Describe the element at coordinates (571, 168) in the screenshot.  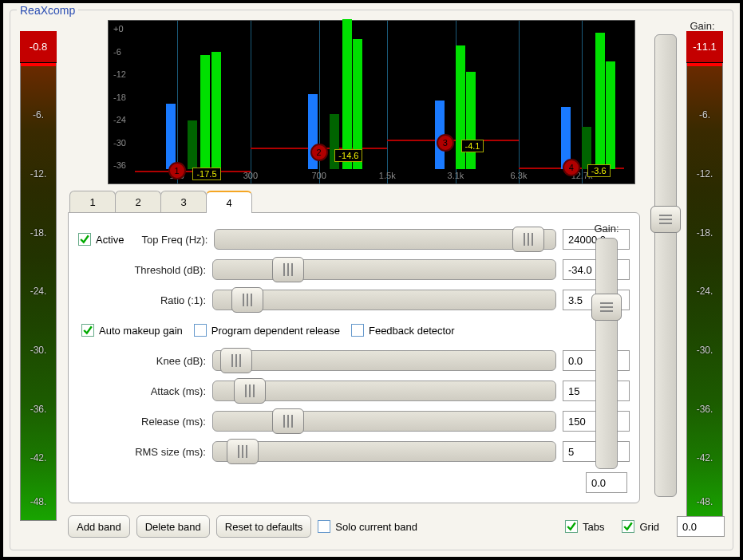
I see `band-node-4: 4` at that location.